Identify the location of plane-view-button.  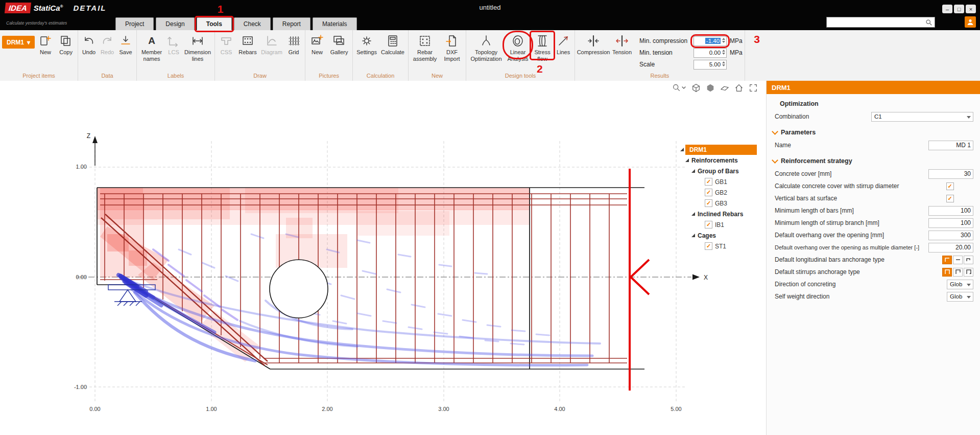
(725, 88).